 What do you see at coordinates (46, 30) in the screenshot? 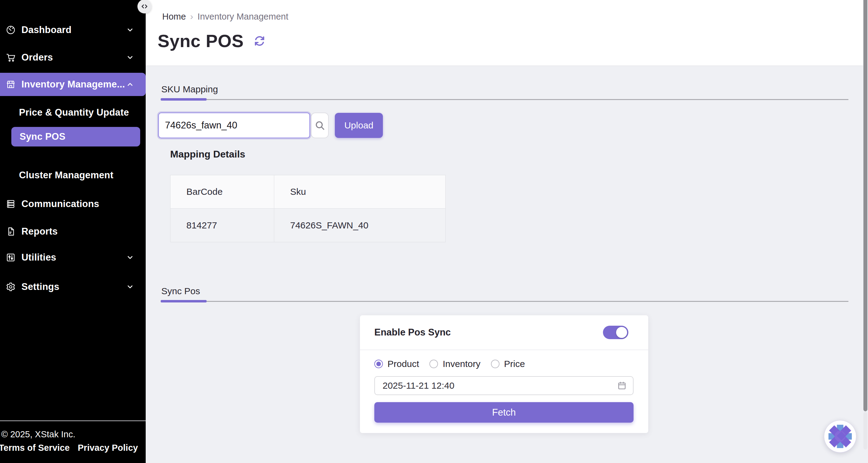
I see `sidebar-item-label: Dashboard` at bounding box center [46, 30].